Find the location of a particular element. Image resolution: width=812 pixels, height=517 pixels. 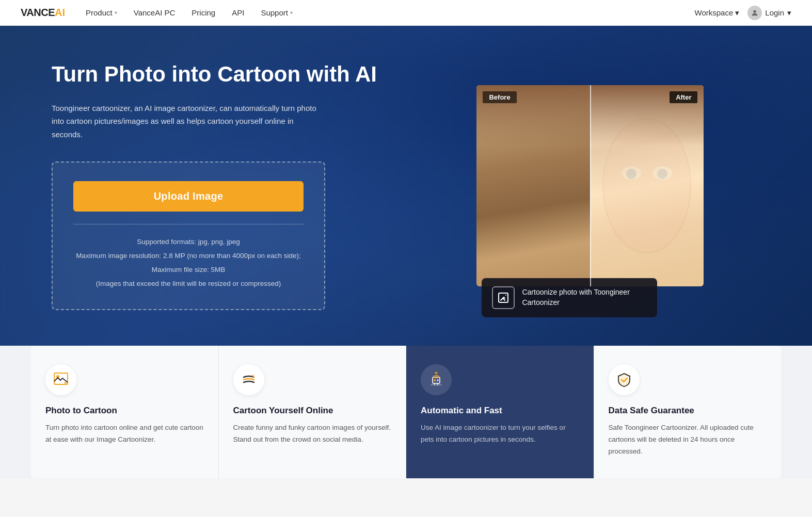

hero-title: Turn Photo into Cartoon with AI is located at coordinates (236, 74).